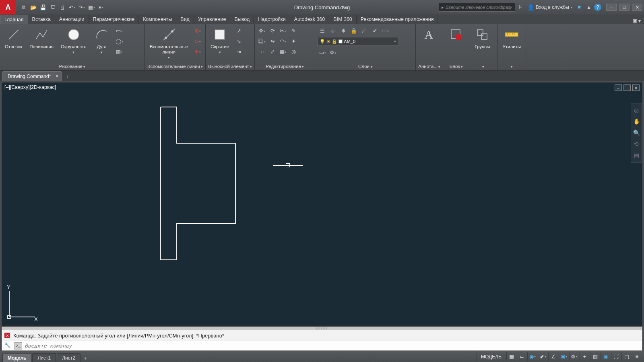  Describe the element at coordinates (605, 357) in the screenshot. I see `status-hardware-icon: ◉` at that location.